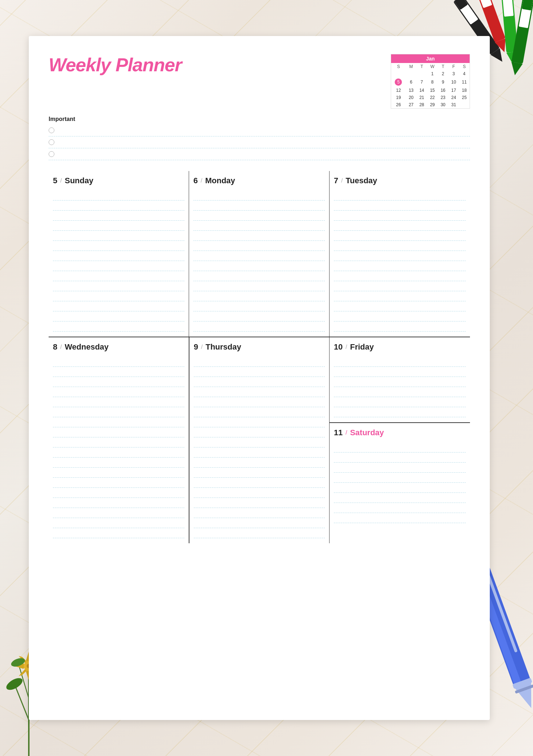  What do you see at coordinates (196, 181) in the screenshot?
I see `day-number-monday: 6` at bounding box center [196, 181].